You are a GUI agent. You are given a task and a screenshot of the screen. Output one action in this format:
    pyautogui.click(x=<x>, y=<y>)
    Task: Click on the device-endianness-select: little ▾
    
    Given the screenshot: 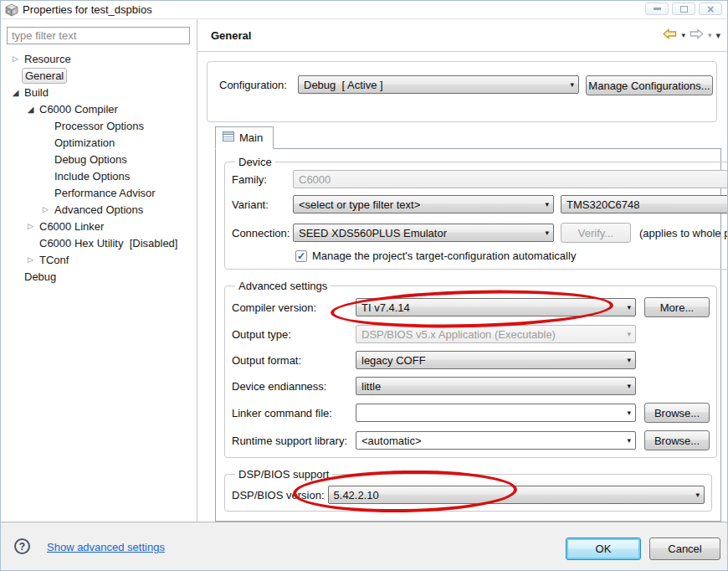 What is the action you would take?
    pyautogui.click(x=495, y=386)
    